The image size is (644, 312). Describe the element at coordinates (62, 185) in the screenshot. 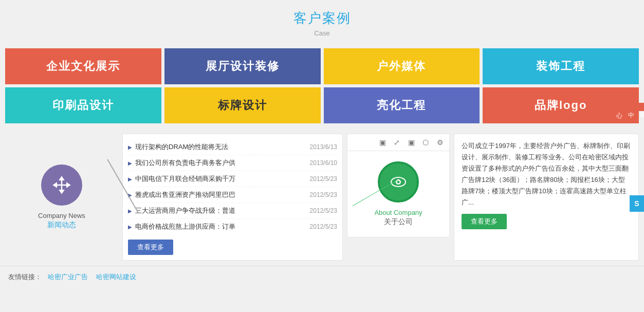

I see `move-icon` at that location.